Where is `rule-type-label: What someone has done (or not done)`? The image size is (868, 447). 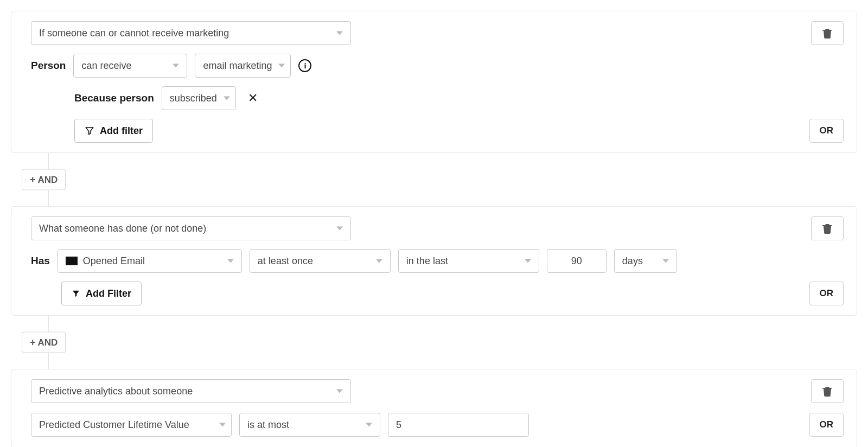 rule-type-label: What someone has done (or not done) is located at coordinates (123, 229).